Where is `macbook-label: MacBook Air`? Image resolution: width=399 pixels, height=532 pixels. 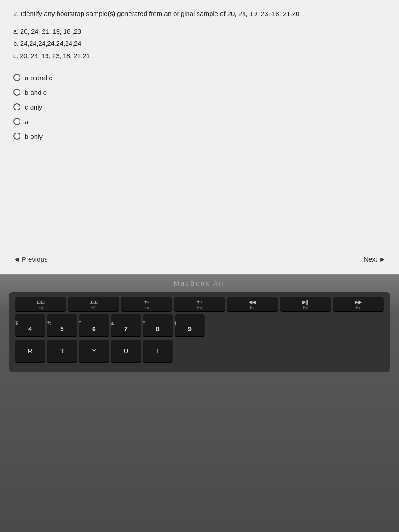
macbook-label: MacBook Air is located at coordinates (200, 283).